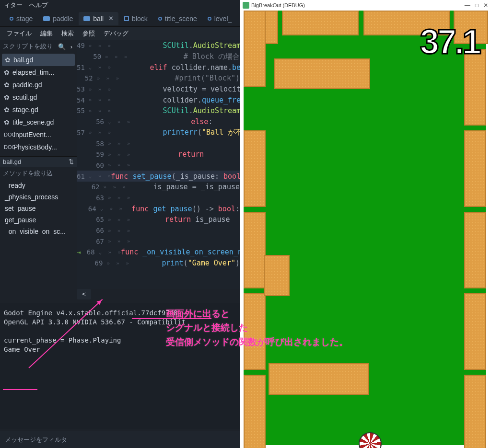 The image size is (491, 448). I want to click on sort-icon: ⇅, so click(71, 162).